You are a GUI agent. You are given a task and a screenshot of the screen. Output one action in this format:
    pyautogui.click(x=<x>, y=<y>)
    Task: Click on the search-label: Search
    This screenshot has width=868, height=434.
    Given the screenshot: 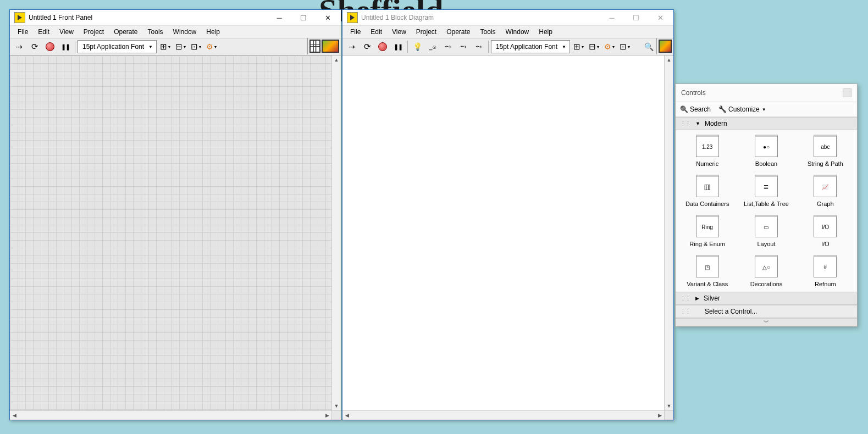 What is the action you would take?
    pyautogui.click(x=700, y=109)
    